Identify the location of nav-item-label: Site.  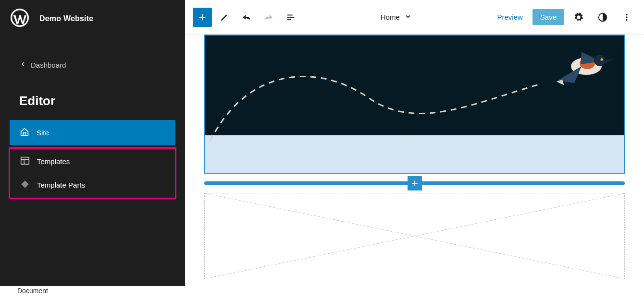
(43, 132).